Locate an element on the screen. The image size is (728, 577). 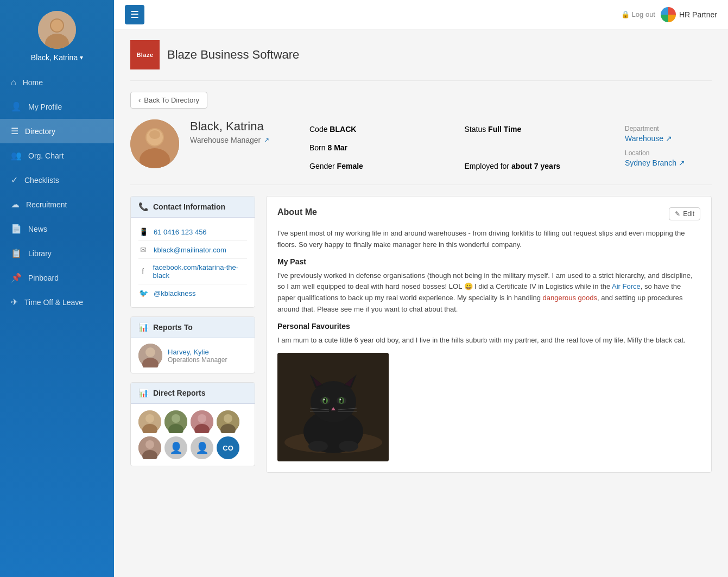
back-to-directory-button: ‹ Back To Directory is located at coordinates (169, 100).